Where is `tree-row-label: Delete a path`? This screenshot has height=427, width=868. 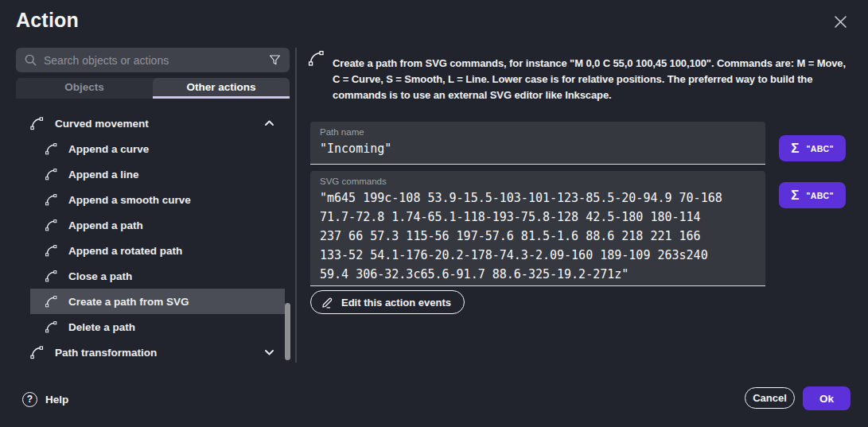
tree-row-label: Delete a path is located at coordinates (102, 328).